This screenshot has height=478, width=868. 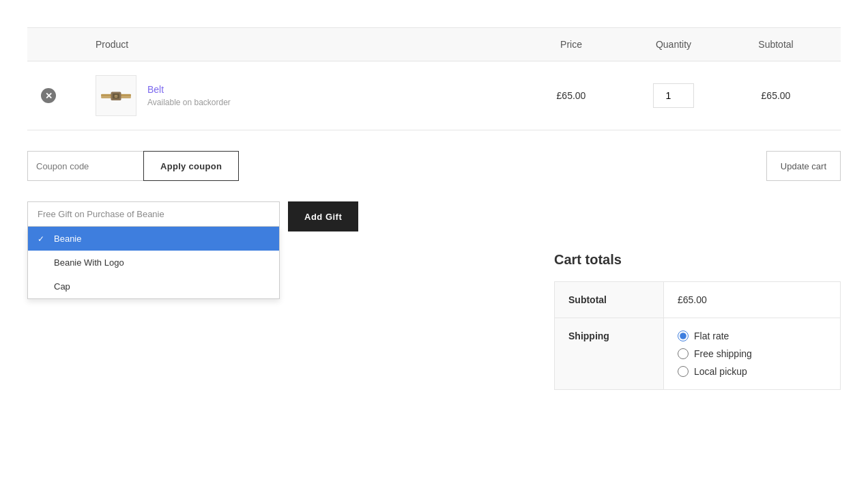 What do you see at coordinates (571, 44) in the screenshot?
I see `header-price: Price` at bounding box center [571, 44].